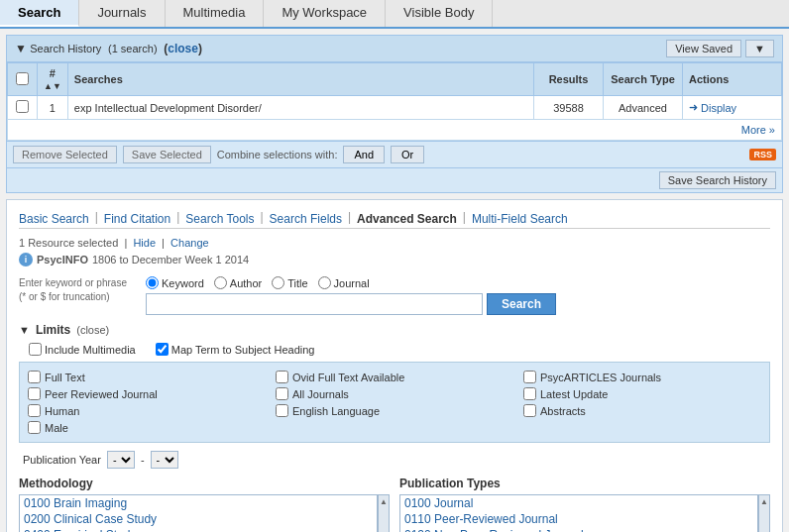 This screenshot has height=532, width=789. Describe the element at coordinates (282, 394) in the screenshot. I see `cb-all-journals` at that location.